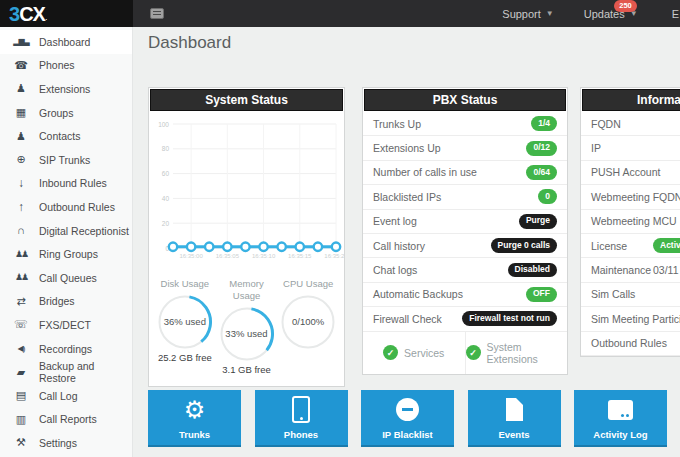 This screenshot has height=457, width=680. I want to click on phone-icon: ☎, so click(21, 66).